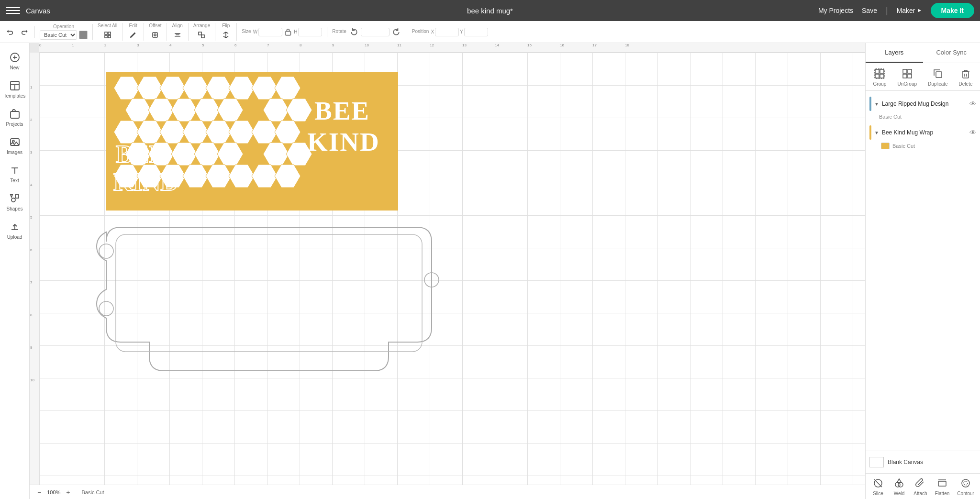  What do you see at coordinates (924, 104) in the screenshot?
I see `layer-name-1: Large Ripped Mug Design` at bounding box center [924, 104].